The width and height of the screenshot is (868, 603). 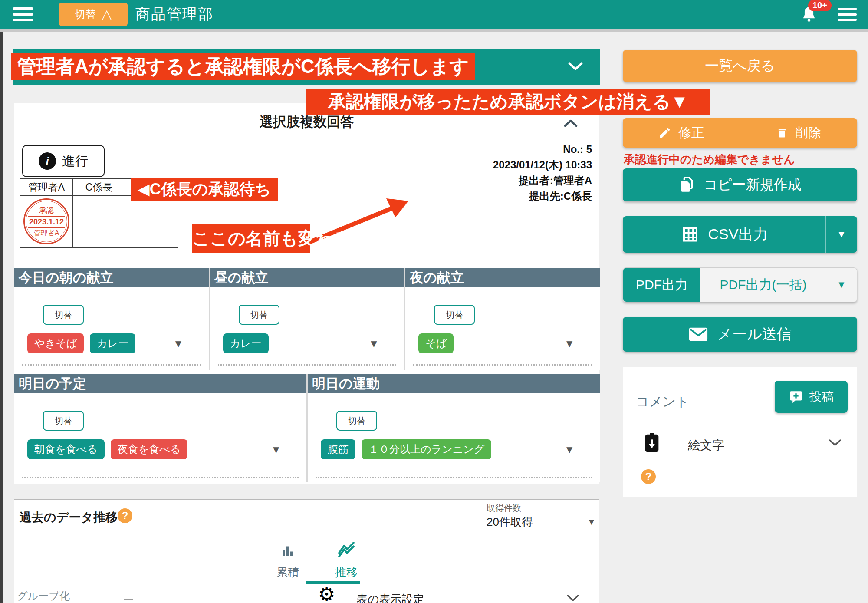 I want to click on fetch-count-label: 取得件数, so click(x=504, y=508).